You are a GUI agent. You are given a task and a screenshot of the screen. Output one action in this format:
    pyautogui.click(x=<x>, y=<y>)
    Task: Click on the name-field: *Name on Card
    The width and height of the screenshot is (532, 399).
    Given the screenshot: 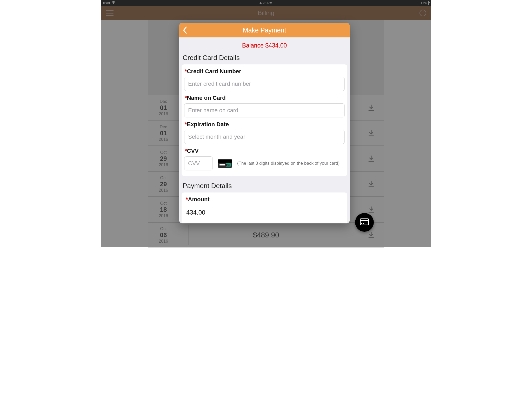 What is the action you would take?
    pyautogui.click(x=264, y=106)
    